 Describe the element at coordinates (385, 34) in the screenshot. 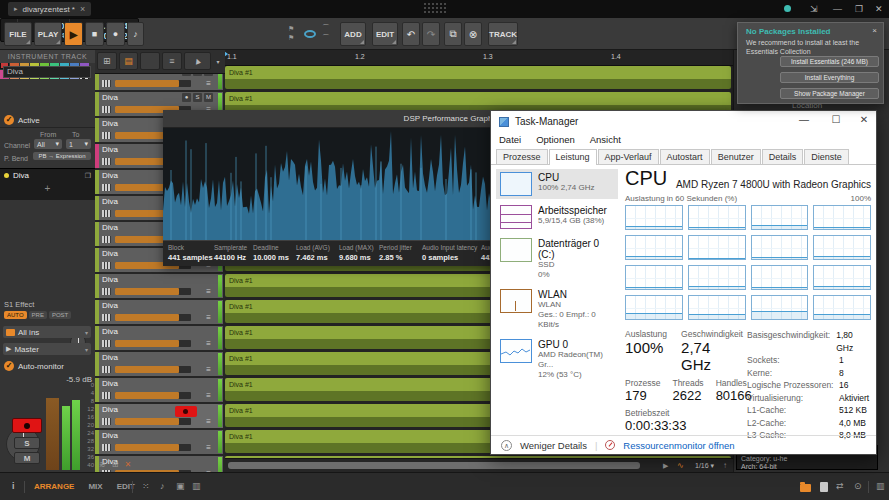

I see `edit-menu-button: EDIT` at that location.